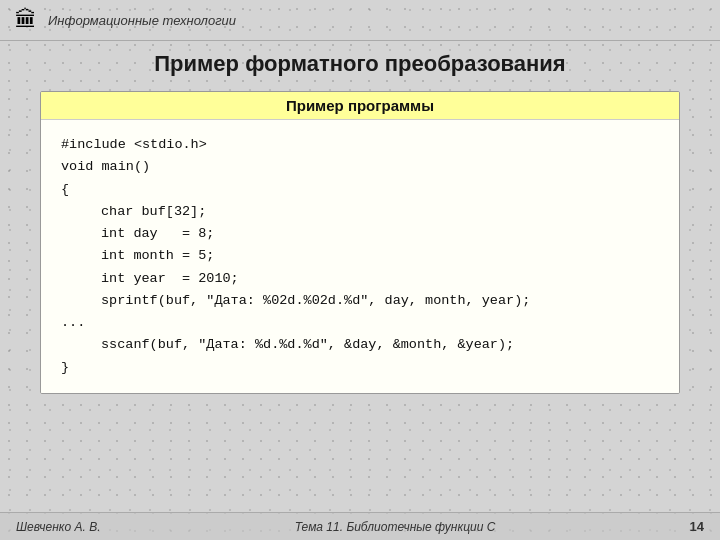 This screenshot has width=720, height=540. I want to click on code-line: ..., so click(360, 323).